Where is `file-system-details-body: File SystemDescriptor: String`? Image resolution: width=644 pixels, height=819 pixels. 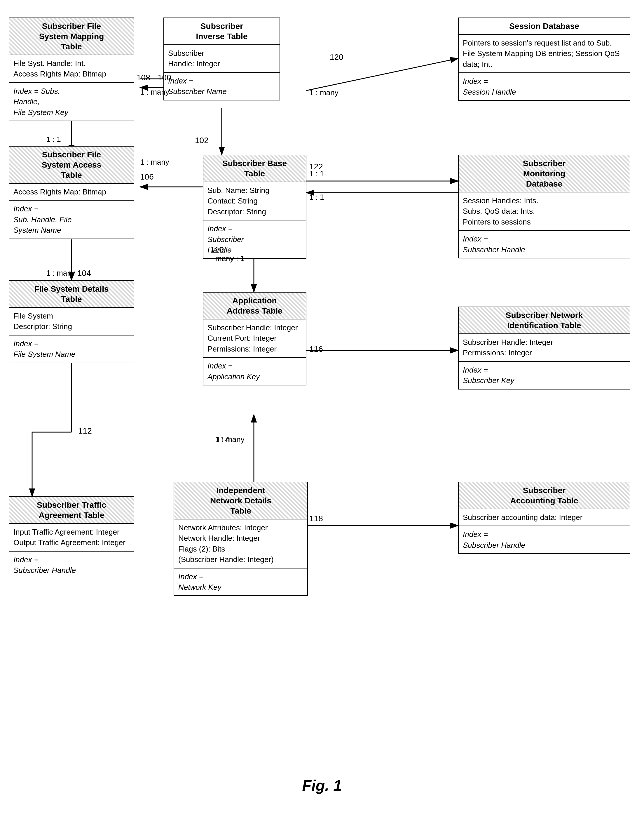
file-system-details-body: File SystemDescriptor: String is located at coordinates (72, 321).